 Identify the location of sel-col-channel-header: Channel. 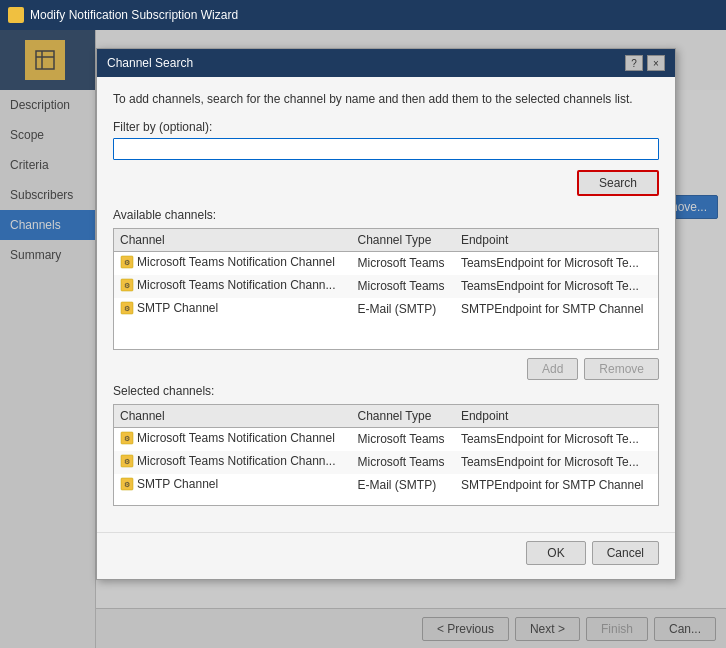
(232, 416).